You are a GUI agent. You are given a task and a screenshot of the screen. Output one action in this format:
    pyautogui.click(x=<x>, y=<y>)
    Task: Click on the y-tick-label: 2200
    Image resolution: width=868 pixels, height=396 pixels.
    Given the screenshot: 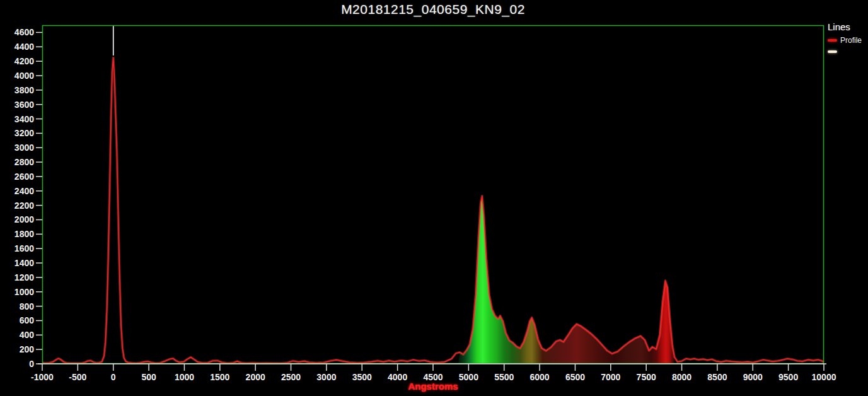 What is the action you would take?
    pyautogui.click(x=24, y=206)
    